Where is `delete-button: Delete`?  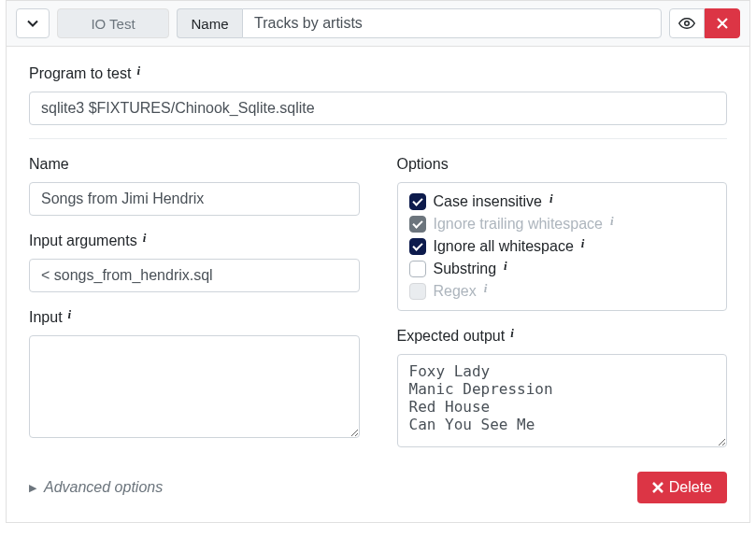 delete-button: Delete is located at coordinates (682, 488).